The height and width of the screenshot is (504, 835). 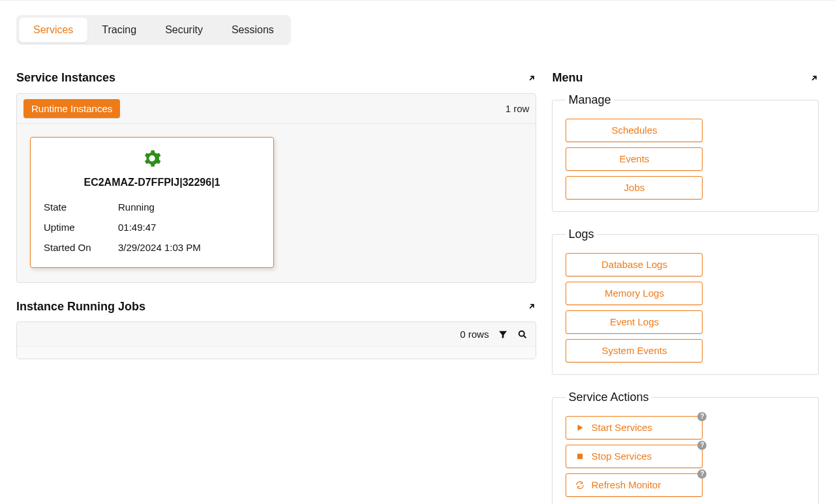 What do you see at coordinates (523, 334) in the screenshot?
I see `search-icon` at bounding box center [523, 334].